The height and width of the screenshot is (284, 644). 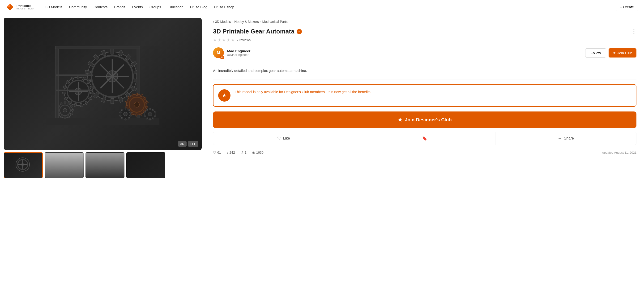 What do you see at coordinates (254, 31) in the screenshot?
I see `product-title: 3D Printable Gear Automata` at bounding box center [254, 31].